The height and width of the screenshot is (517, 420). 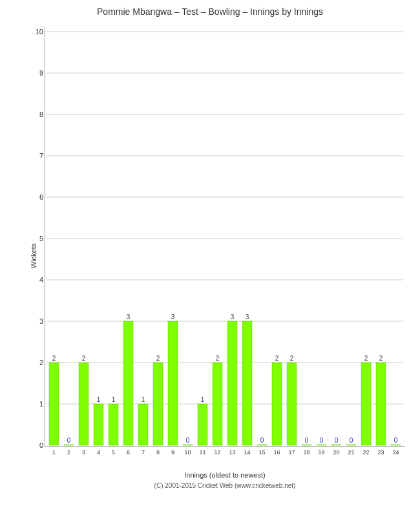 I want to click on svg-text: 19, so click(x=321, y=452).